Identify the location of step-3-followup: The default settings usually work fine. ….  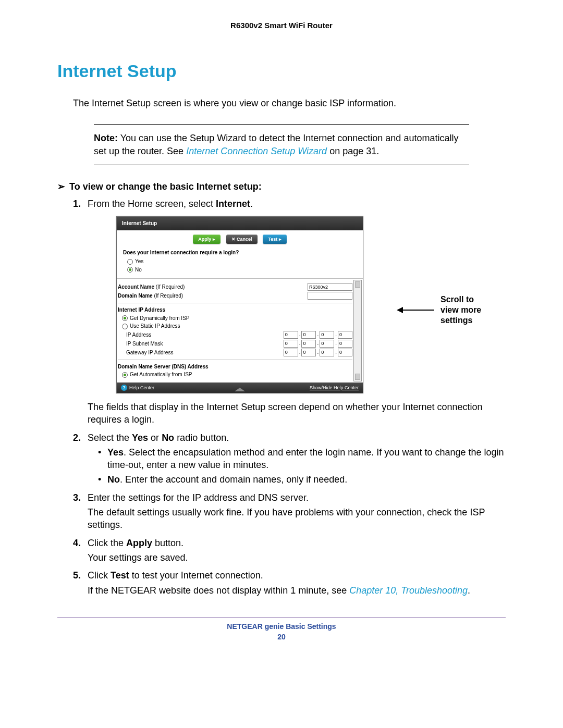
(297, 519).